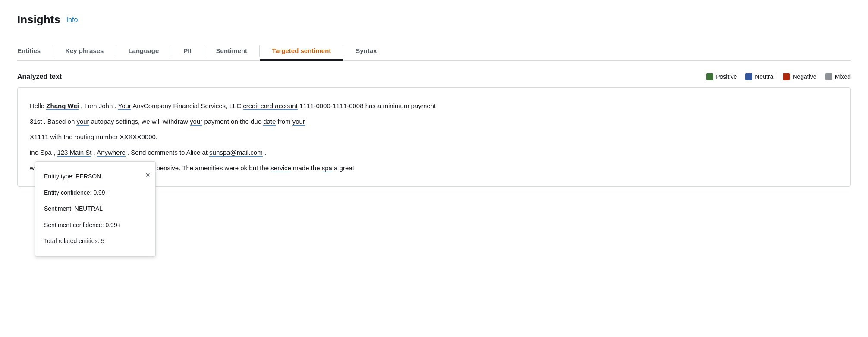 The image size is (868, 337). Describe the element at coordinates (95, 225) in the screenshot. I see `tooltip-sentiment-confidence: Sentiment confidence: 0.99+` at that location.